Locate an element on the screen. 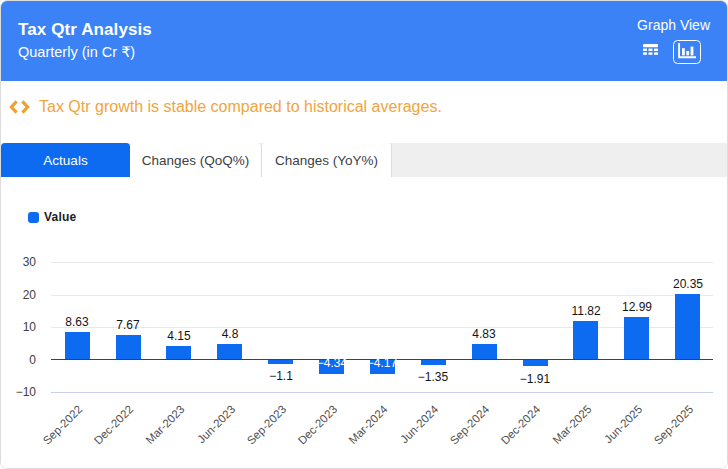 This screenshot has height=469, width=728. view-switcher-label: Graph View is located at coordinates (674, 25).